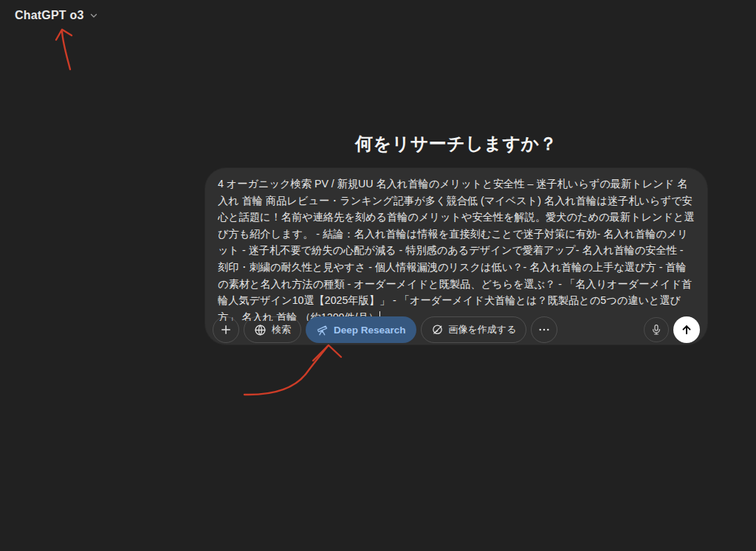 The width and height of the screenshot is (756, 551). I want to click on telescope-icon, so click(322, 330).